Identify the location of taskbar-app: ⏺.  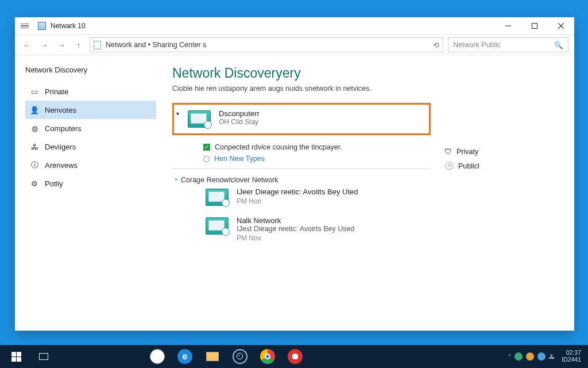
(295, 356).